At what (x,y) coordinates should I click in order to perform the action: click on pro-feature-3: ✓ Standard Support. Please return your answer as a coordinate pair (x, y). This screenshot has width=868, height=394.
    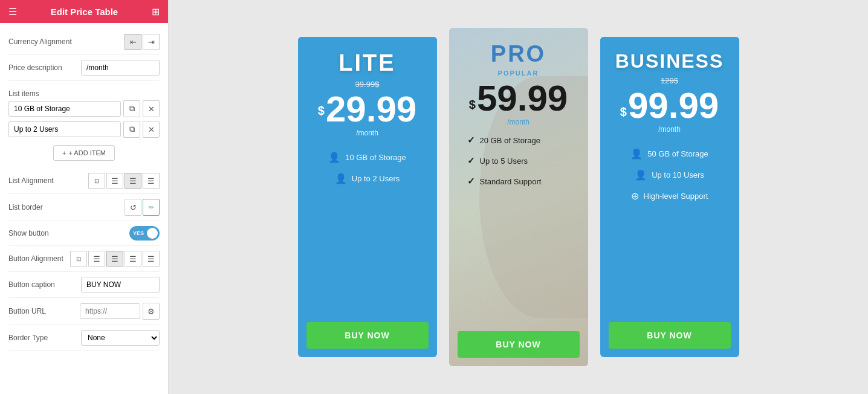
    Looking at the image, I should click on (504, 181).